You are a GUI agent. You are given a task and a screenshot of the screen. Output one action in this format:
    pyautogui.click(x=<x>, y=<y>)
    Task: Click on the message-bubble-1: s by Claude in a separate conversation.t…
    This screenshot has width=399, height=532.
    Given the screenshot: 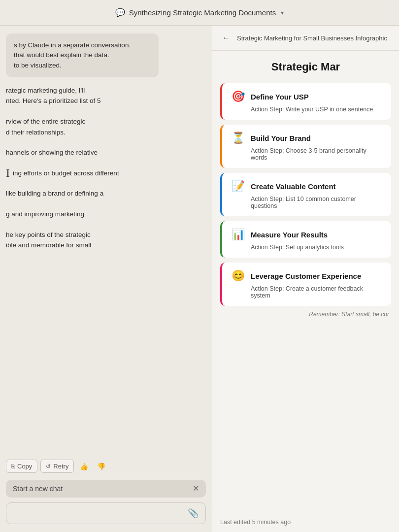 What is the action you would take?
    pyautogui.click(x=82, y=55)
    